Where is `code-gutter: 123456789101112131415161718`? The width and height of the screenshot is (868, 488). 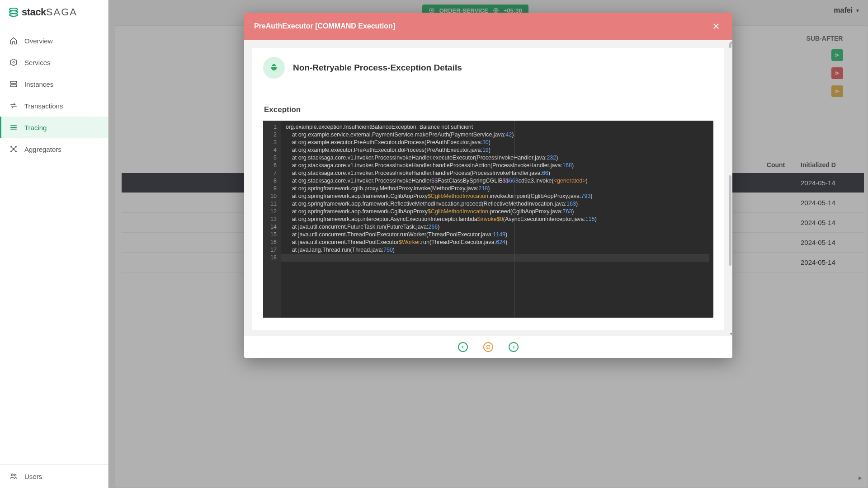 code-gutter: 123456789101112131415161718 is located at coordinates (272, 219).